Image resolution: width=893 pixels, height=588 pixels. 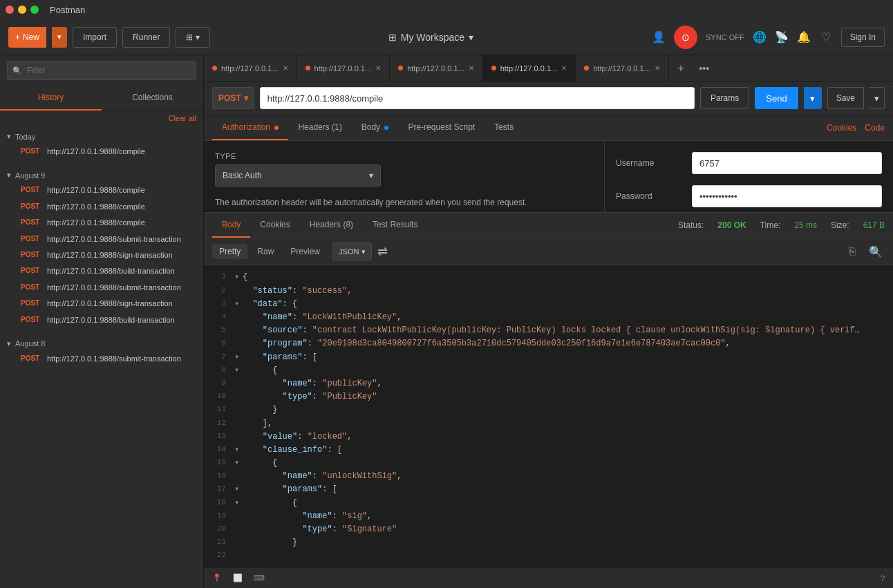 What do you see at coordinates (35, 10) in the screenshot?
I see `maximize-button` at bounding box center [35, 10].